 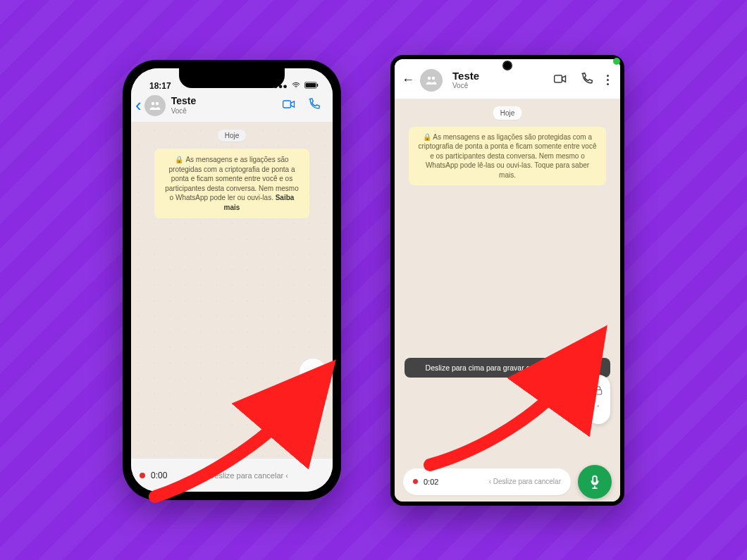 What do you see at coordinates (607, 80) in the screenshot?
I see `more-options-button` at bounding box center [607, 80].